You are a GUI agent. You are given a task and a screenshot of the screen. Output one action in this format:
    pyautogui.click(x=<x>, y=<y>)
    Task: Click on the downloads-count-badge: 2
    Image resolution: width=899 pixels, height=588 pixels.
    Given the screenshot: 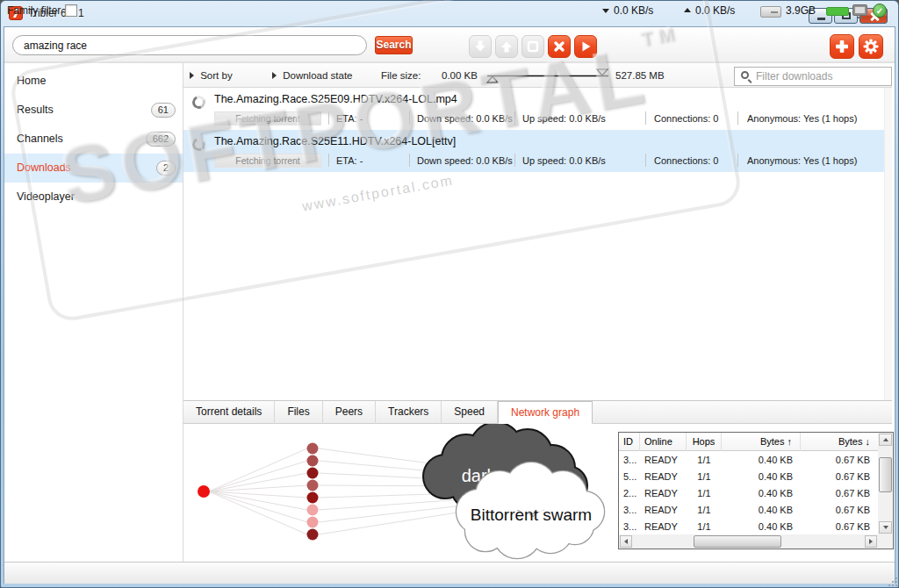 What is the action you would take?
    pyautogui.click(x=166, y=169)
    